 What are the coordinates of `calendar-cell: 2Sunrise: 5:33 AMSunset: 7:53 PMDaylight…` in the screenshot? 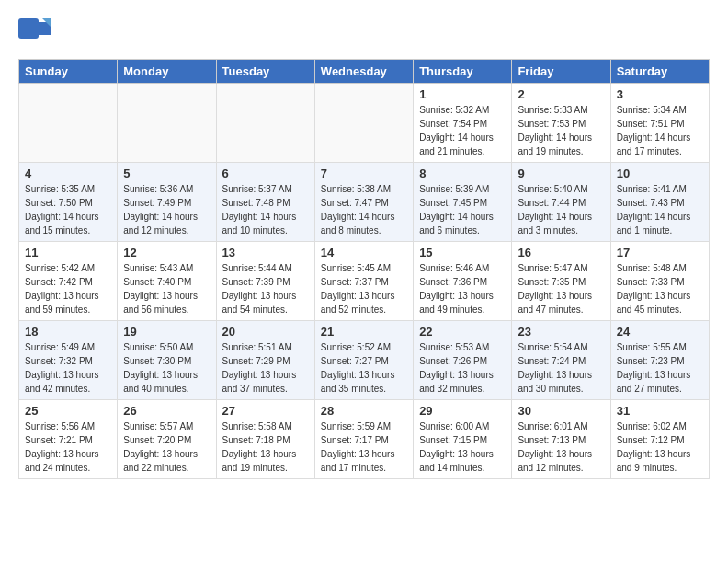 It's located at (561, 123).